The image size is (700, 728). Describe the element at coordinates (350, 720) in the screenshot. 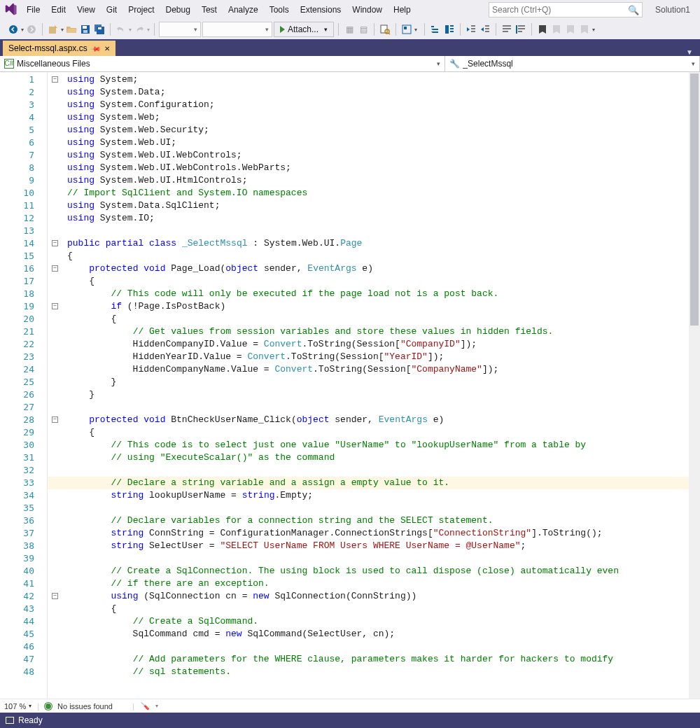

I see `status-bar: Ready` at that location.